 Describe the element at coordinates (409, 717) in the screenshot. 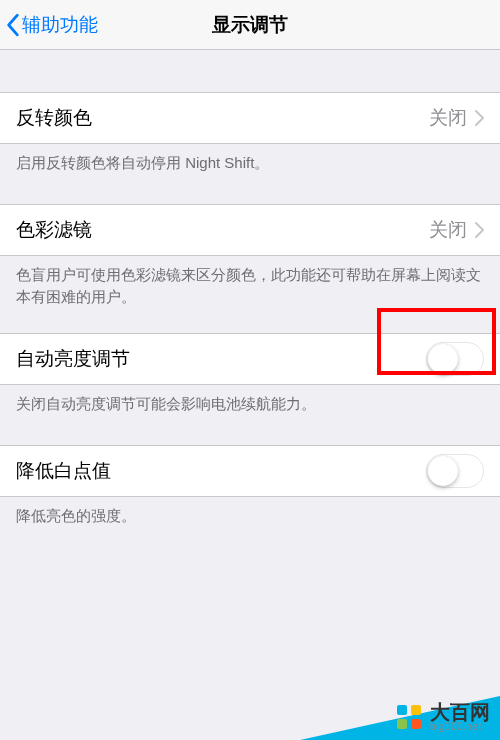

I see `logo-icon` at that location.